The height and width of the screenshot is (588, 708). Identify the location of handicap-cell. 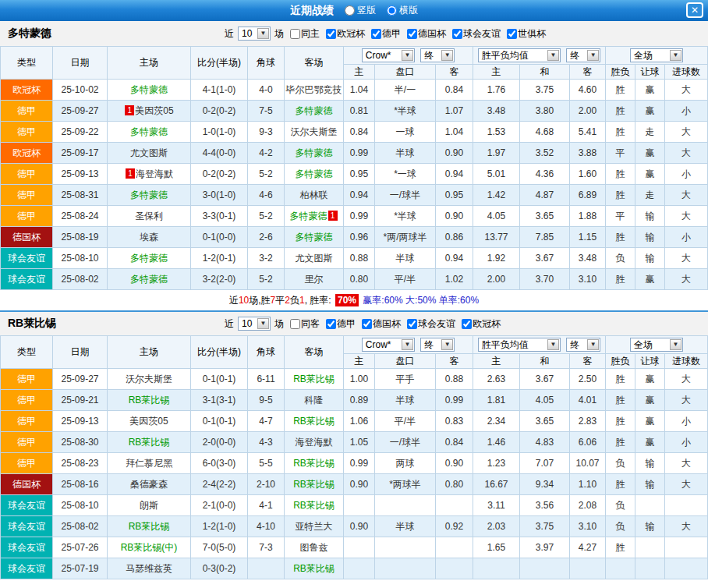
(405, 547).